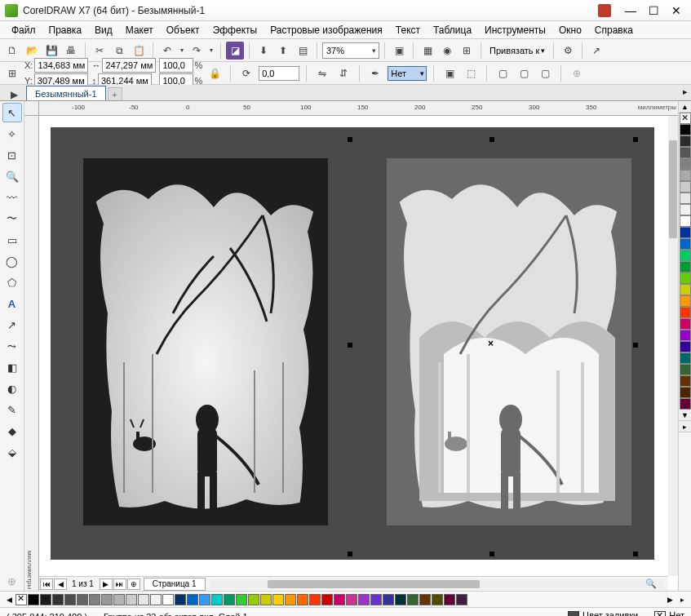 This screenshot has width=691, height=616. I want to click on show-grid-button: ◉, so click(447, 51).